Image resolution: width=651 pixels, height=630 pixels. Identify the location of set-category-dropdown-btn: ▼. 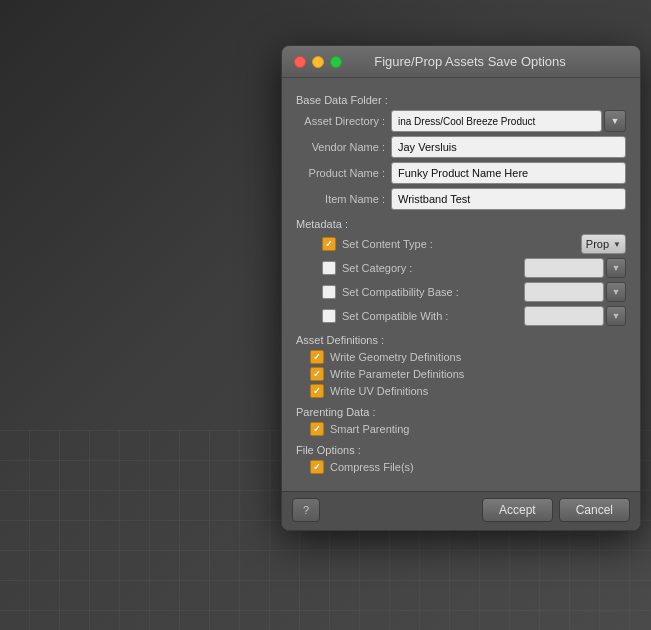
(616, 268).